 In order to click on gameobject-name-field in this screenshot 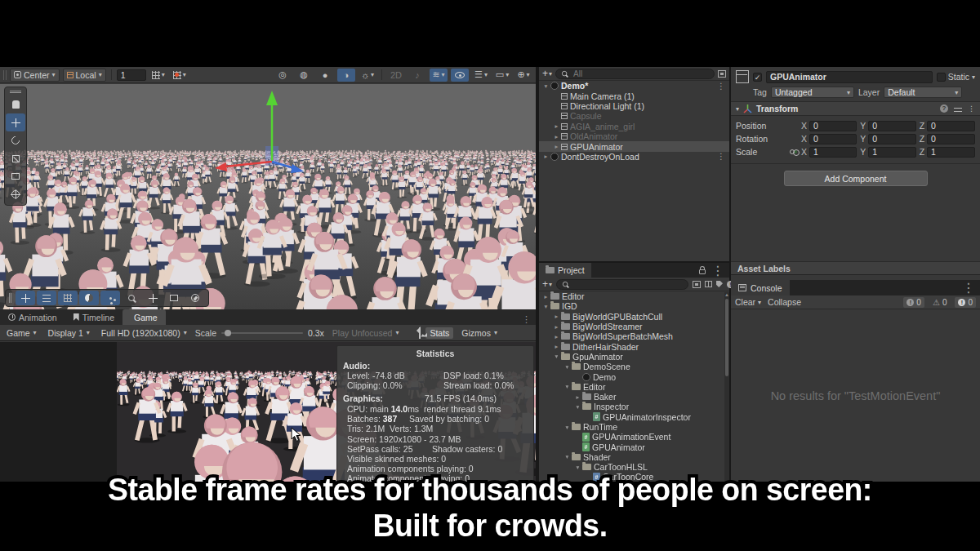, I will do `click(849, 77)`.